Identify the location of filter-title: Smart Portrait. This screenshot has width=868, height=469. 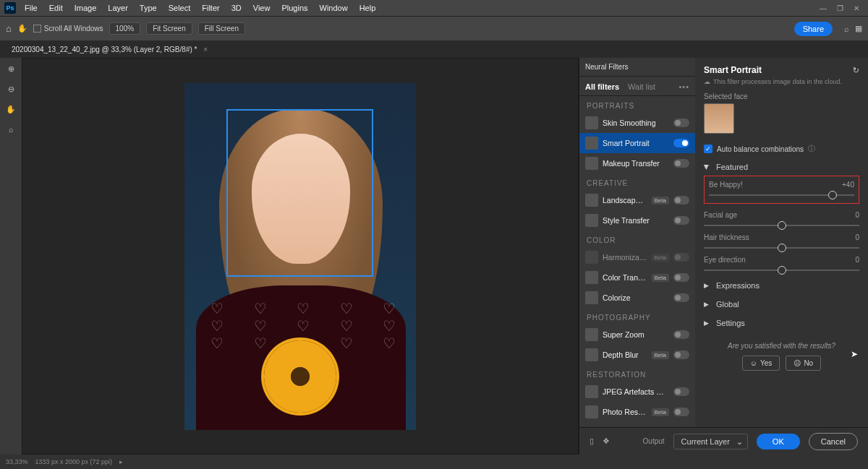
(733, 70).